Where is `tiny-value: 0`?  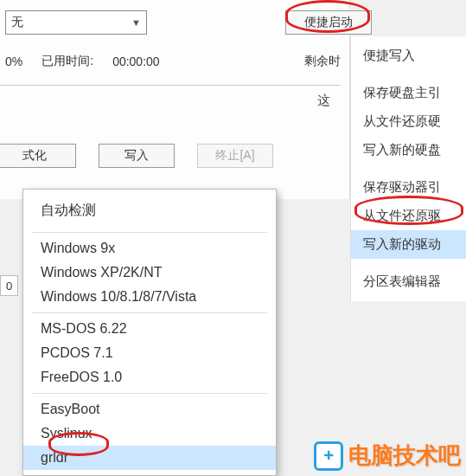 tiny-value: 0 is located at coordinates (9, 286).